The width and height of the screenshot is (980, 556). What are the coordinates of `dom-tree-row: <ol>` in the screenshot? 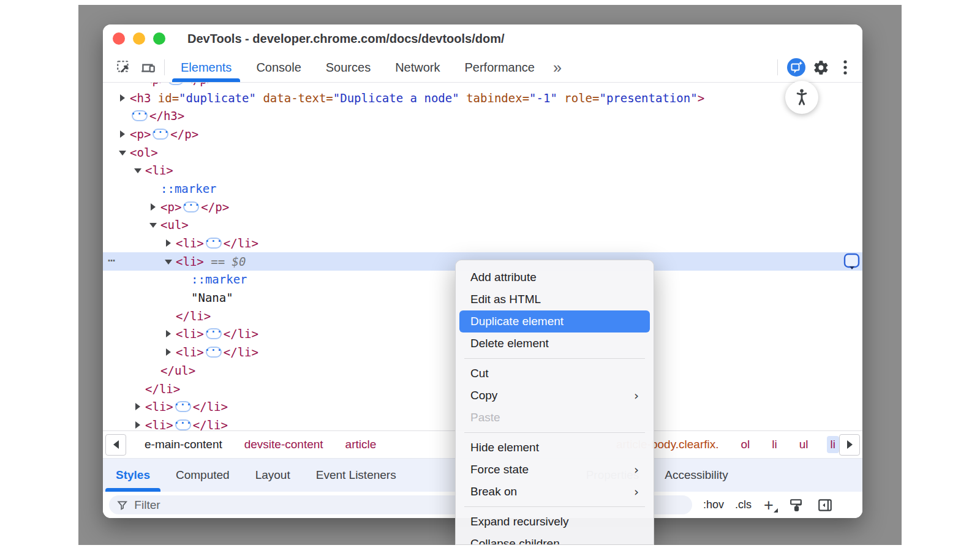 It's located at (483, 152).